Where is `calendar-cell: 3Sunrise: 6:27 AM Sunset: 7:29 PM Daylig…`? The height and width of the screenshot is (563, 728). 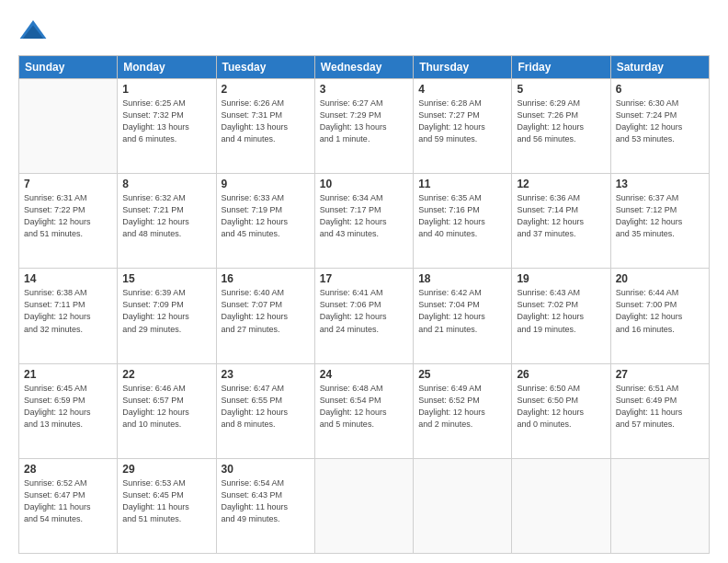 calendar-cell: 3Sunrise: 6:27 AM Sunset: 7:29 PM Daylig… is located at coordinates (364, 127).